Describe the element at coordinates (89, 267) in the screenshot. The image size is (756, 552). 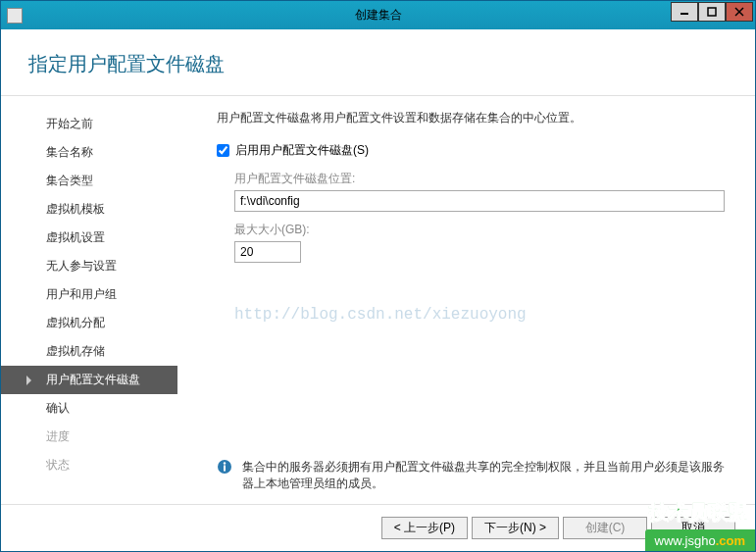
I see `sidebar-item-unattended: 无人参与设置` at that location.